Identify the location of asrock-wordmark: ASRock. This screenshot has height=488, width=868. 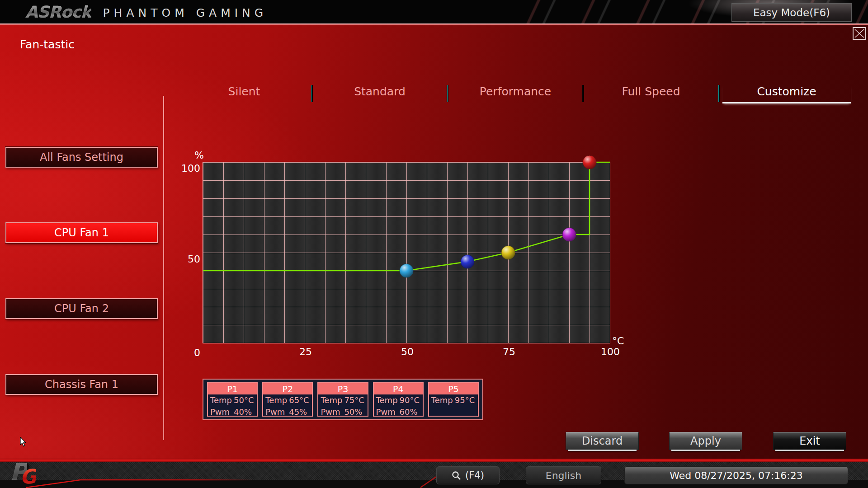
(58, 12).